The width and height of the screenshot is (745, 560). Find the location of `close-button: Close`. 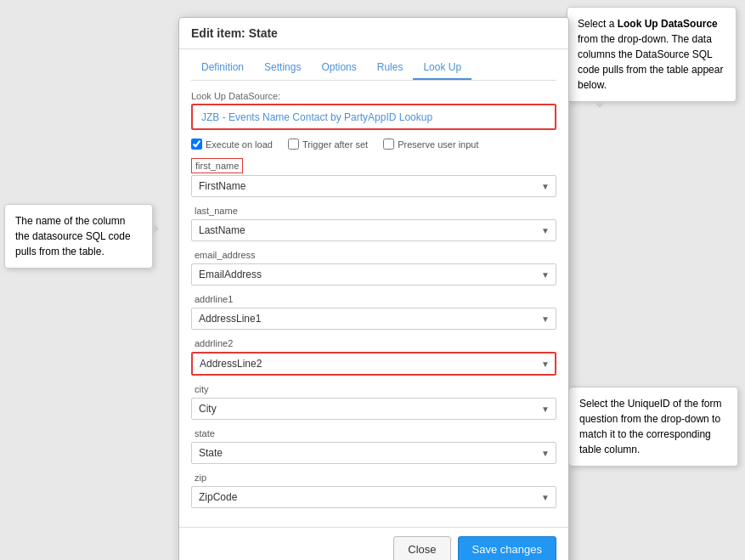

close-button: Close is located at coordinates (421, 548).